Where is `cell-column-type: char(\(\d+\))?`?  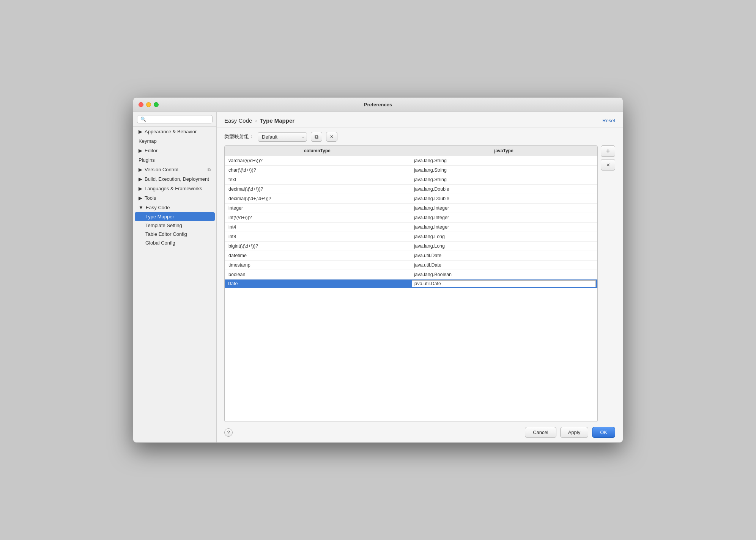
cell-column-type: char(\(\d+\))? is located at coordinates (317, 170).